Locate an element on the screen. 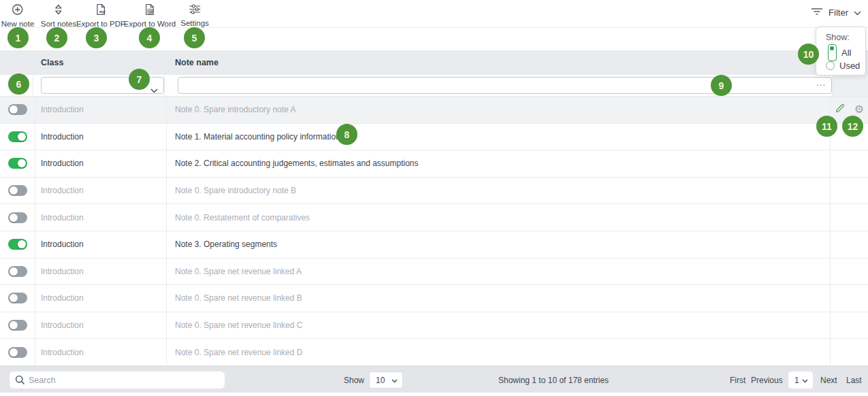  row-note: Note 2. Critical accounting judgements, … is located at coordinates (498, 163).